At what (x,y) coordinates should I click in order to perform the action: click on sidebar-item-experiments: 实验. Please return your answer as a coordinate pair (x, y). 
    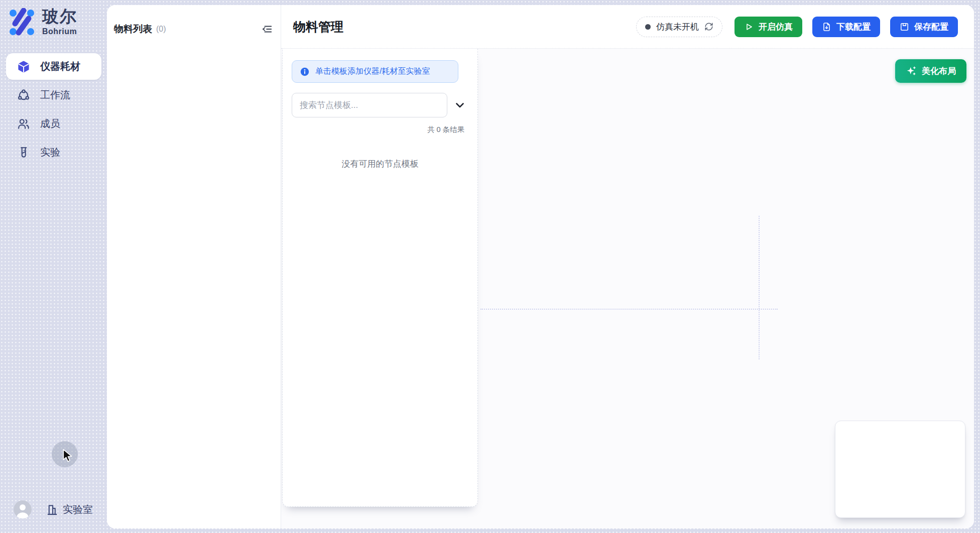
    Looking at the image, I should click on (54, 153).